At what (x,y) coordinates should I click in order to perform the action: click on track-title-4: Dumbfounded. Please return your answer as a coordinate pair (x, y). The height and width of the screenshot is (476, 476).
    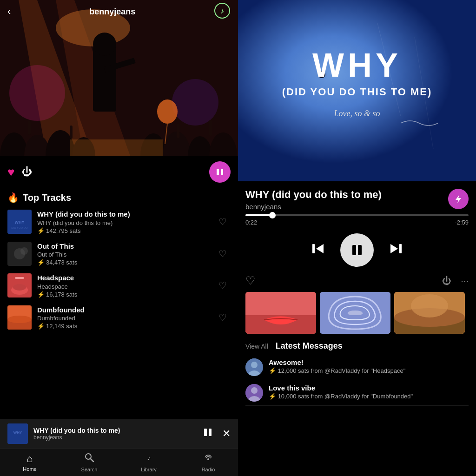
    Looking at the image, I should click on (126, 310).